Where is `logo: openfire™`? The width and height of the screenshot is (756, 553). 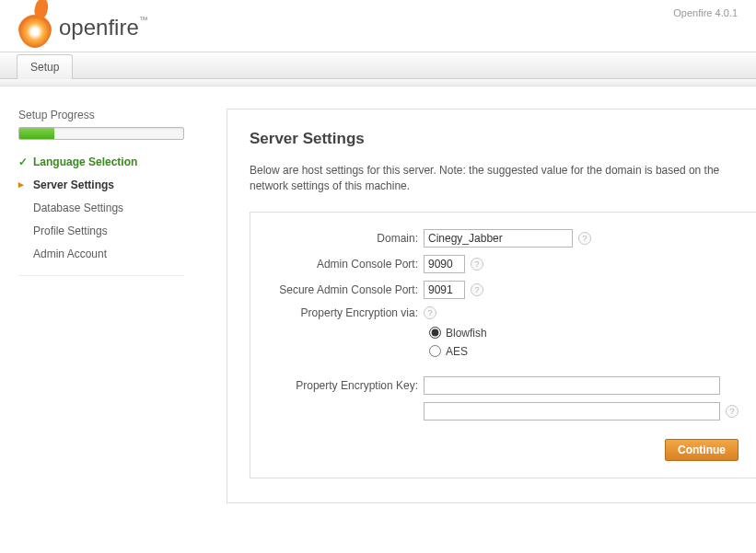
logo: openfire™ is located at coordinates (378, 28).